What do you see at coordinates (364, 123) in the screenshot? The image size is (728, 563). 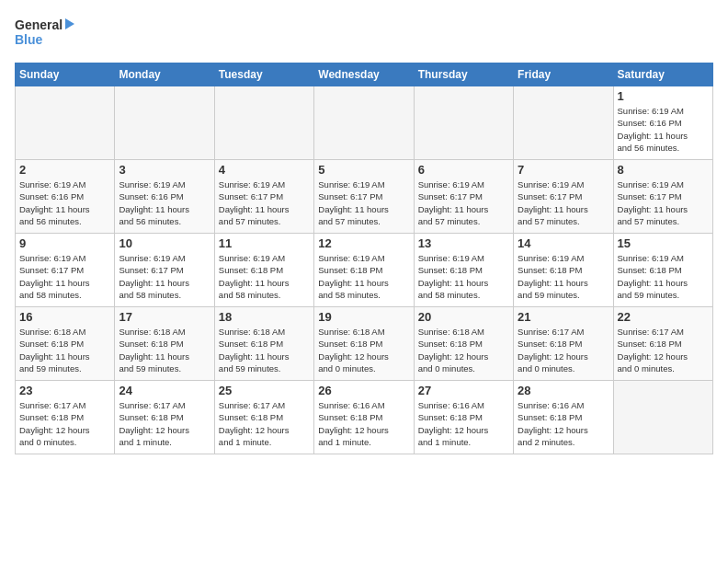 I see `calendar-week-row: 1Sunrise: 6:19 AM Sunset: 6:16 PM Daylig…` at bounding box center [364, 123].